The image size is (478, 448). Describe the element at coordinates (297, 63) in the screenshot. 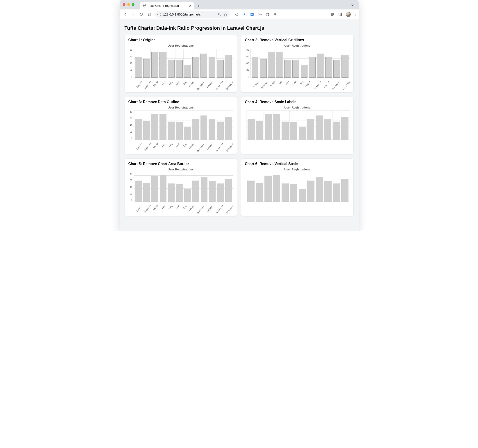

I see `chart-card: Chart 2: Remove Vertical GridlinesUser R…` at that location.